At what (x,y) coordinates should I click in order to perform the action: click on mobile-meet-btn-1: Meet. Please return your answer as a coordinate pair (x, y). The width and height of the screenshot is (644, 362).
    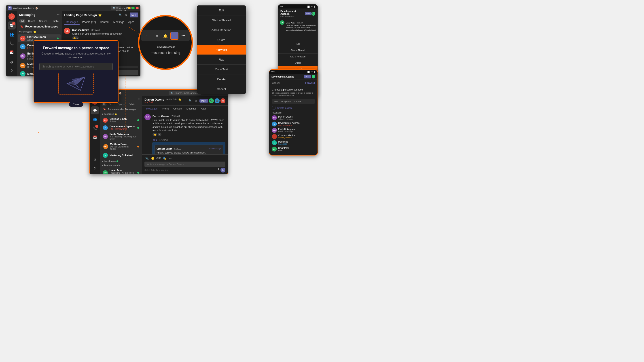
    Looking at the image, I should click on (308, 13).